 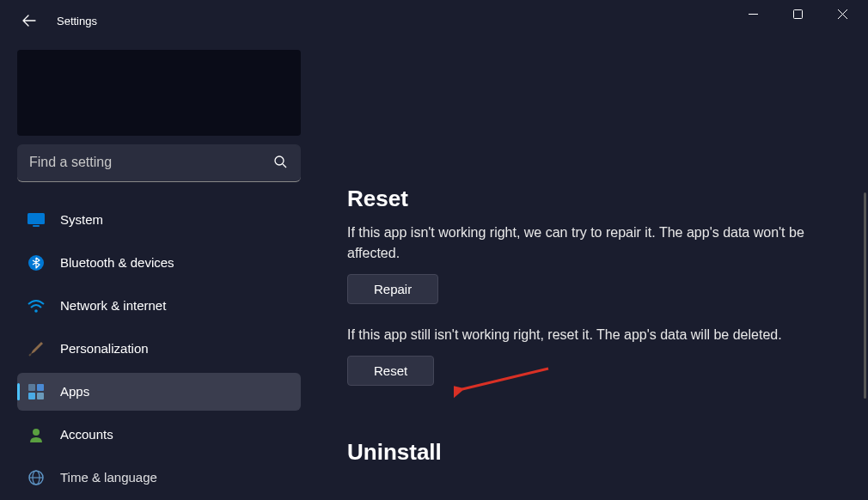 What do you see at coordinates (590, 335) in the screenshot?
I see `reset-description: If this app still isn't working right, r…` at bounding box center [590, 335].